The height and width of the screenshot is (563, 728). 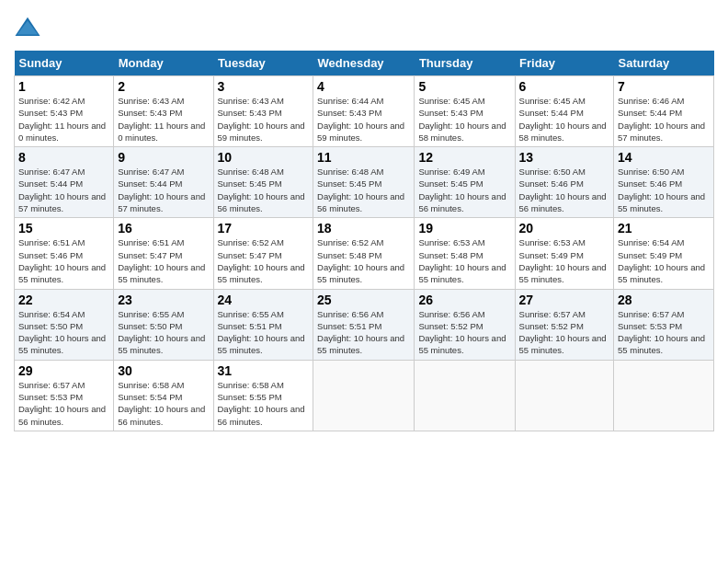 I want to click on day-number: 15, so click(x=64, y=228).